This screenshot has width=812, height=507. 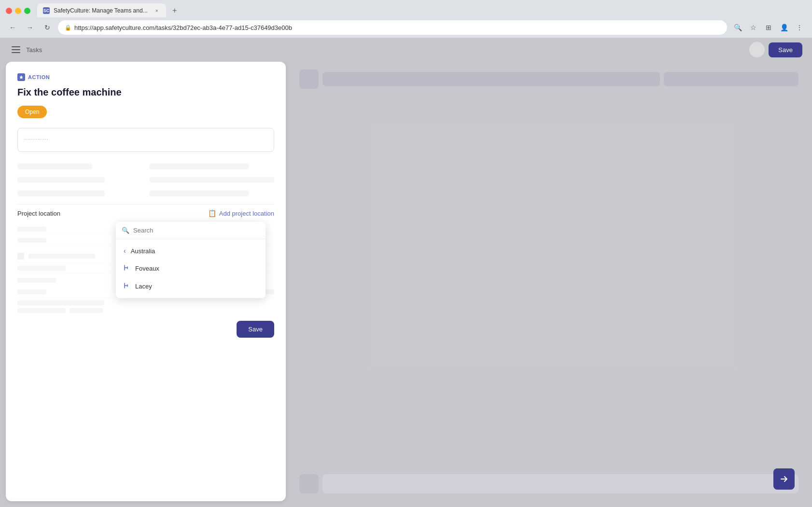 I want to click on tab-title: SafetyCulture: Manage Teams and..., so click(x=100, y=11).